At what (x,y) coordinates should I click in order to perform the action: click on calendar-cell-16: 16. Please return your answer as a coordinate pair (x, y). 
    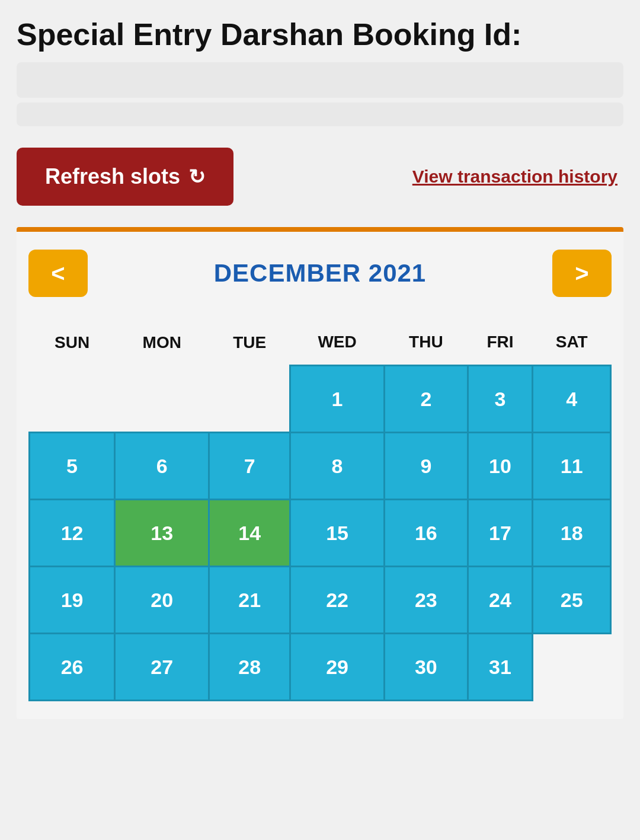
    Looking at the image, I should click on (426, 534).